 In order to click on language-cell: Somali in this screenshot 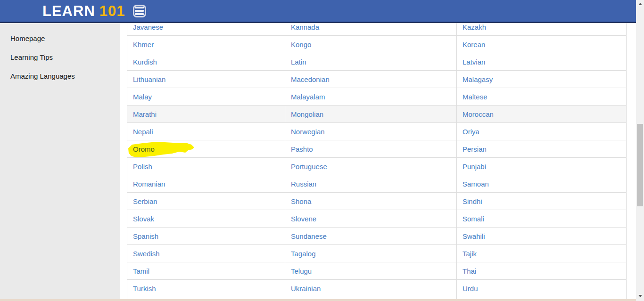, I will do `click(541, 219)`.